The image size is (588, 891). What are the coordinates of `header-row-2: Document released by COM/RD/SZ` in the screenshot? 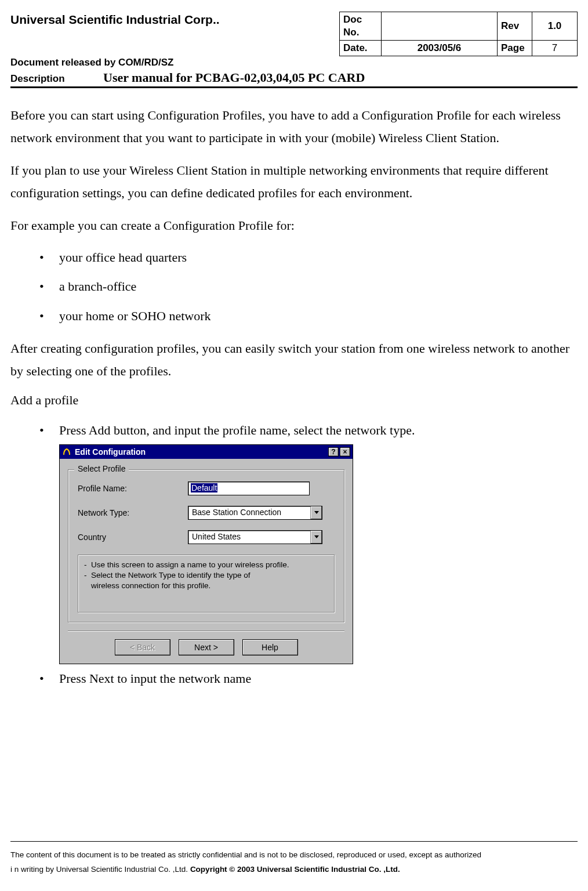 It's located at (294, 63).